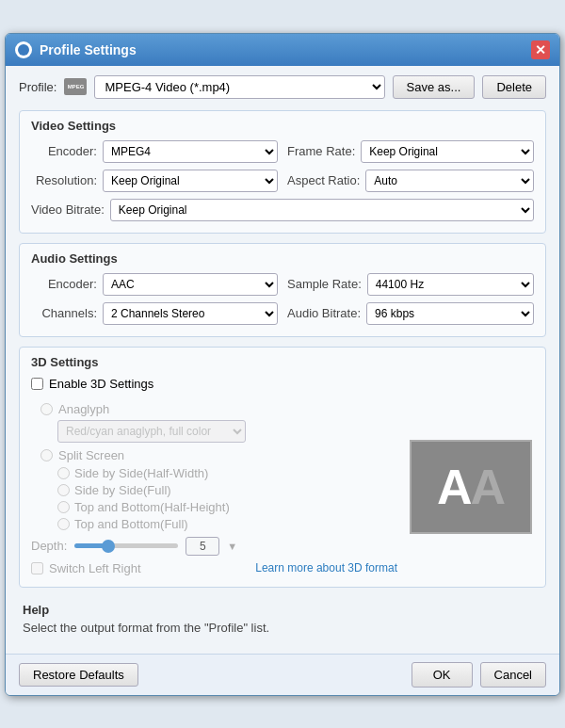 Image resolution: width=565 pixels, height=728 pixels. I want to click on anaglyph-radio, so click(47, 409).